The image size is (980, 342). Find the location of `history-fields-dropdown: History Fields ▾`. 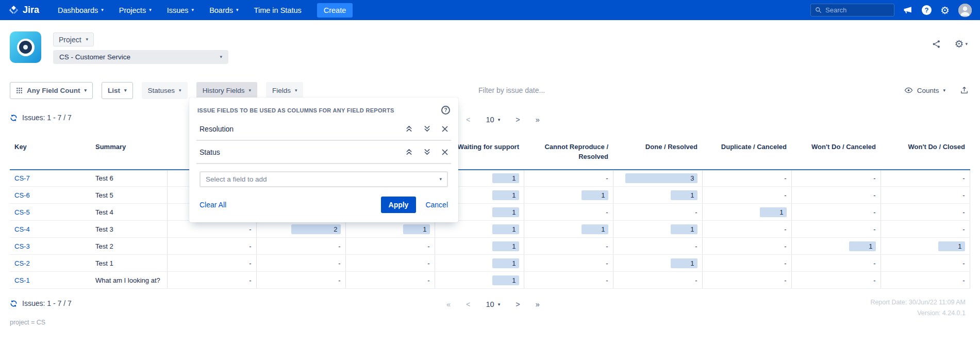

history-fields-dropdown: History Fields ▾ is located at coordinates (227, 91).